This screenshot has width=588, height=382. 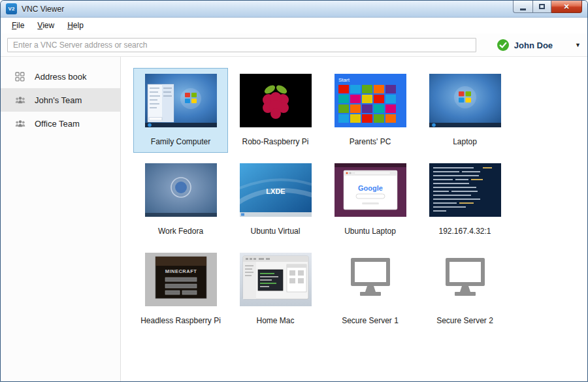 What do you see at coordinates (18, 25) in the screenshot?
I see `menu-file: File` at bounding box center [18, 25].